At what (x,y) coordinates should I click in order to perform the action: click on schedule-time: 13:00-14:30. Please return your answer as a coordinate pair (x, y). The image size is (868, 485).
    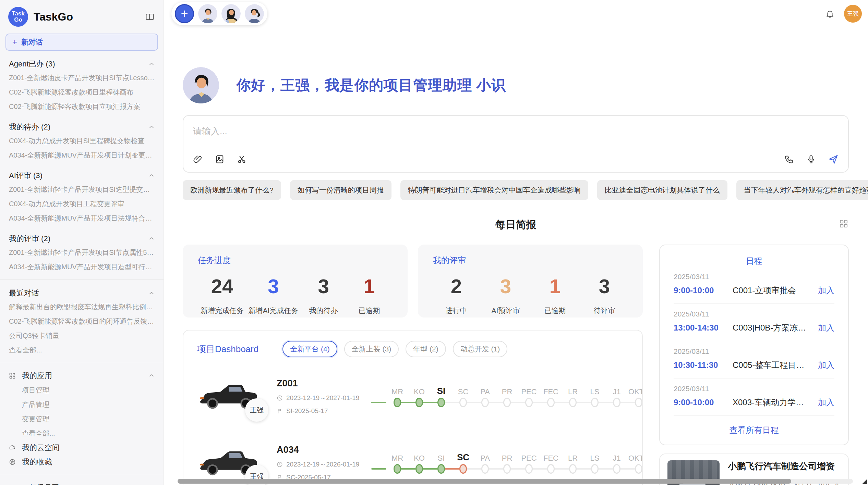
    Looking at the image, I should click on (703, 328).